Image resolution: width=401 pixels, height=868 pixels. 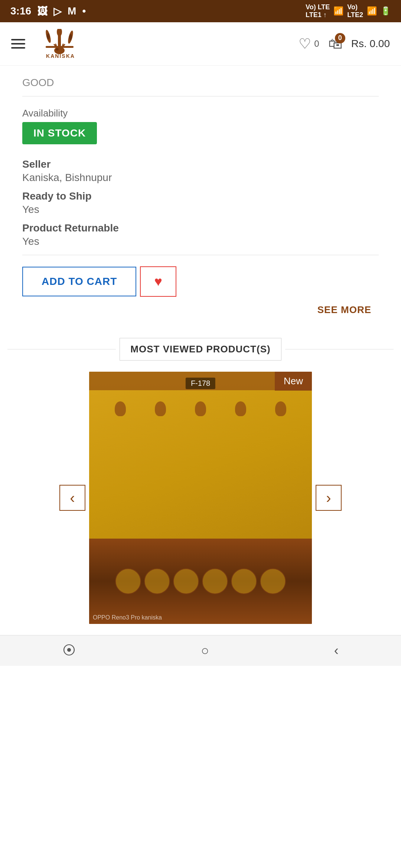 What do you see at coordinates (61, 56) in the screenshot?
I see `svg-text: KANISKA` at bounding box center [61, 56].